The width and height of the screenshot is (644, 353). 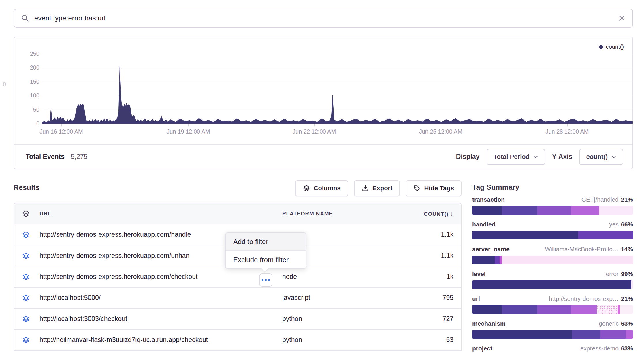 I want to click on search-bar: event.type:error has:url, so click(x=323, y=18).